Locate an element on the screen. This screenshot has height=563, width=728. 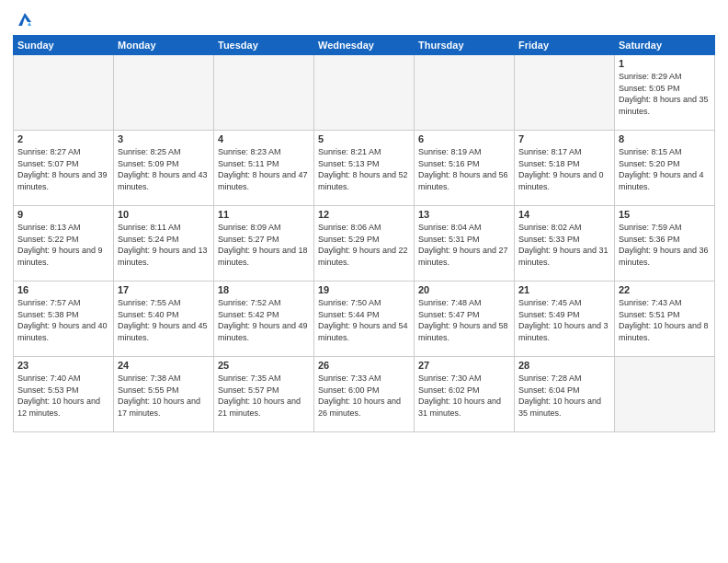
calendar-cell: 22Sunrise: 7:43 AMSunset: 5:51 PMDayligh… is located at coordinates (665, 319).